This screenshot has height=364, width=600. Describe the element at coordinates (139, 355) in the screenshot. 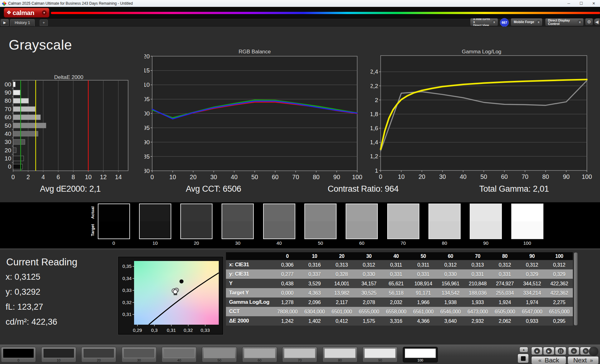

I see `pattern-button-30: 30` at that location.